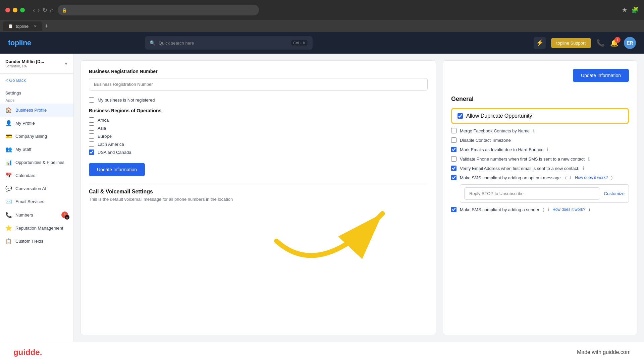 Image resolution: width=644 pixels, height=362 pixels. I want to click on business-reg-input, so click(258, 84).